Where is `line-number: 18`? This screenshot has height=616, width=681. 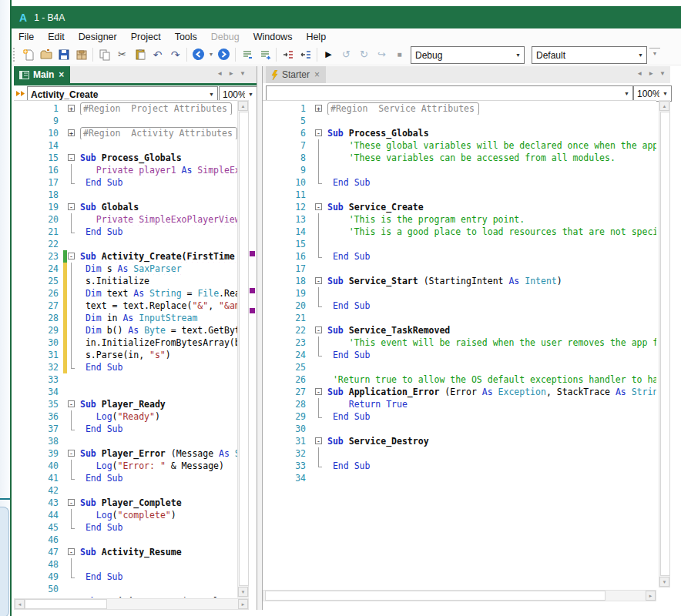 line-number: 18 is located at coordinates (287, 281).